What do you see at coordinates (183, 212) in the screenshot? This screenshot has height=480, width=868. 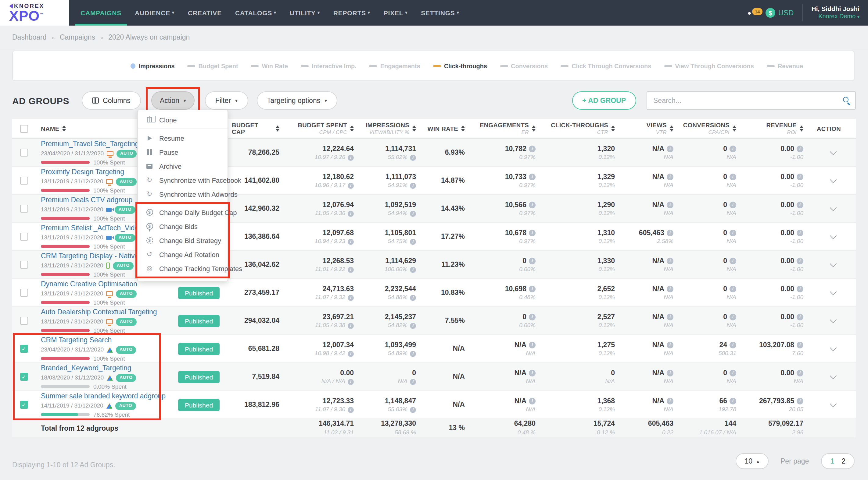 I see `menu-item: $Change Daily Budget Cap` at bounding box center [183, 212].